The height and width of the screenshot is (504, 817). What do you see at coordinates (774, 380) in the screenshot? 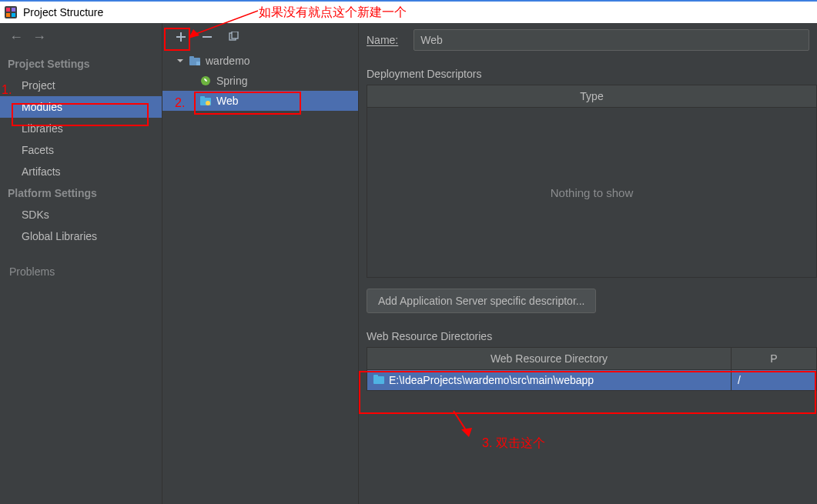
I see `resource-rel-cell: /` at bounding box center [774, 380].